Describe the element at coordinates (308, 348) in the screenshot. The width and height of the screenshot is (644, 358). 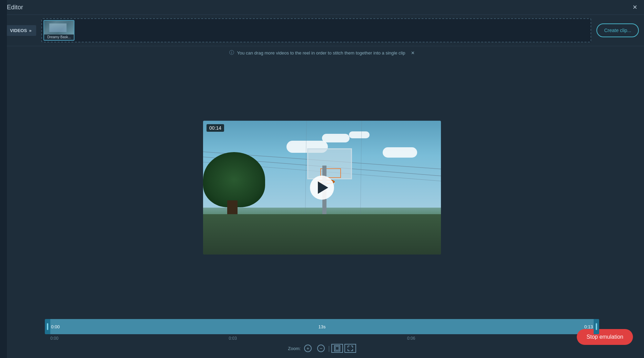
I see `zoom-in-button: +` at that location.